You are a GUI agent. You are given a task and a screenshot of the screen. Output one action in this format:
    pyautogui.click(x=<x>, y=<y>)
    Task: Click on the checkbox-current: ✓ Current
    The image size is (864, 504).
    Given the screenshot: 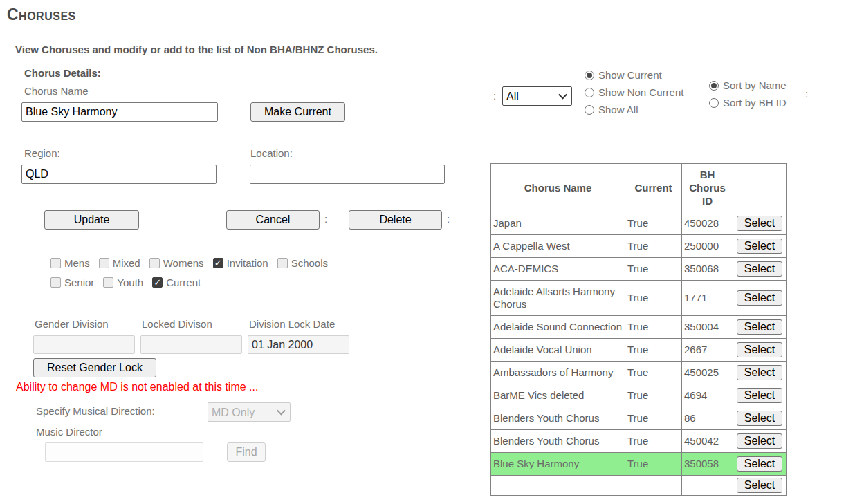 What is the action you would take?
    pyautogui.click(x=176, y=282)
    